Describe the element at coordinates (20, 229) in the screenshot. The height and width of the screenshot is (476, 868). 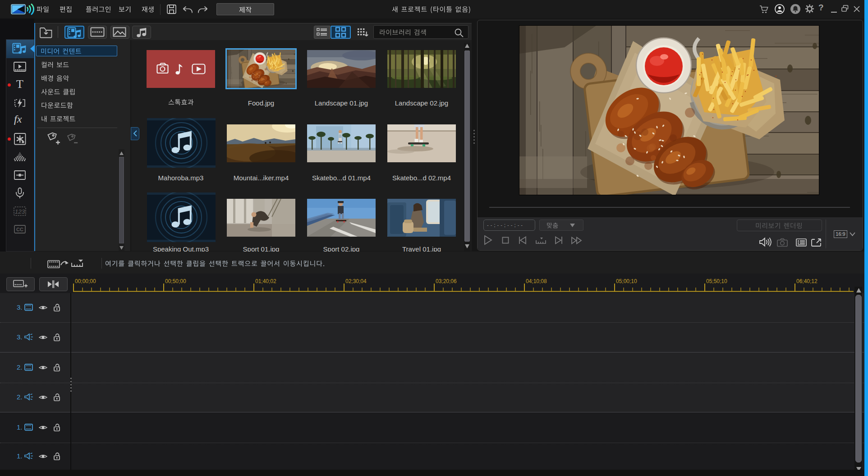
I see `svg-text: CC` at that location.